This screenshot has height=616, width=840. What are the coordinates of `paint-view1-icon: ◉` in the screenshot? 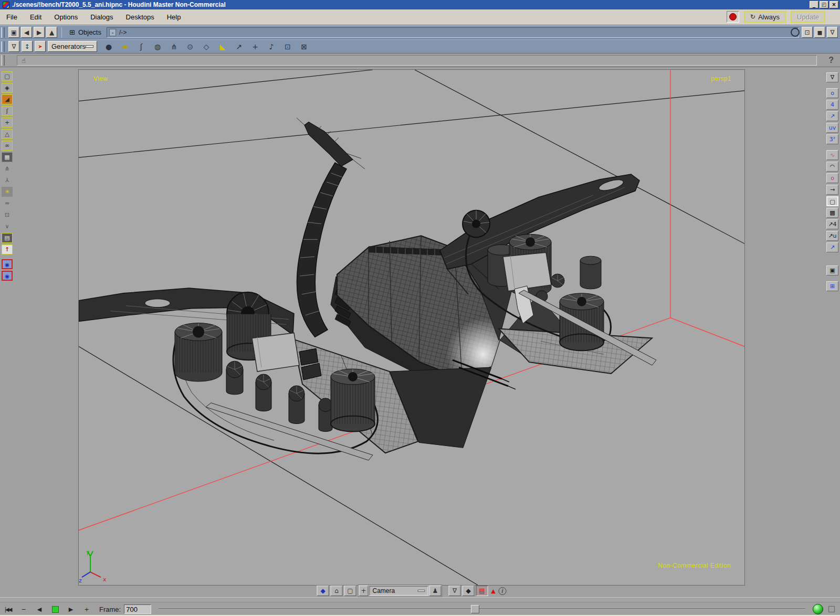 It's located at (7, 264).